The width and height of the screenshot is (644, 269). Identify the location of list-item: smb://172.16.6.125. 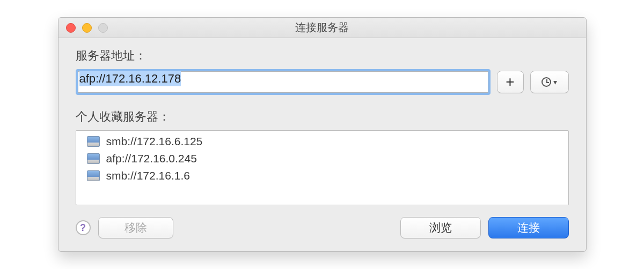
(322, 141).